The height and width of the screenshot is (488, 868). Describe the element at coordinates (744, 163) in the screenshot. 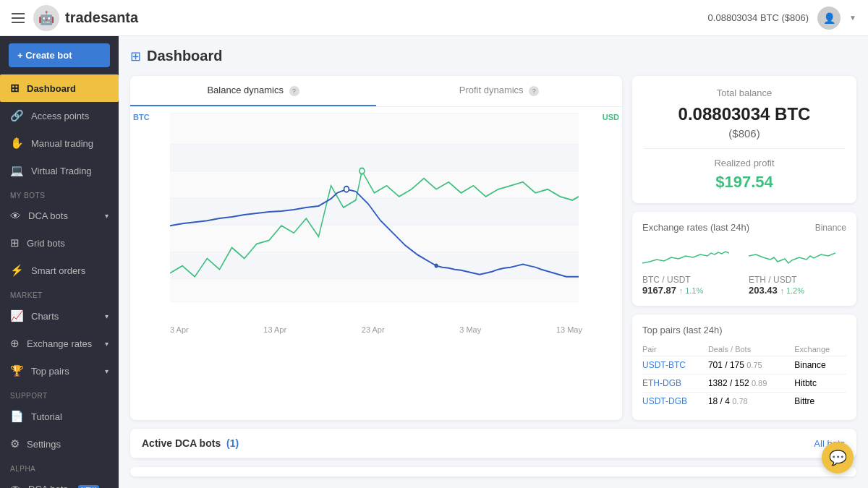

I see `realized-label: Realized profit` at that location.